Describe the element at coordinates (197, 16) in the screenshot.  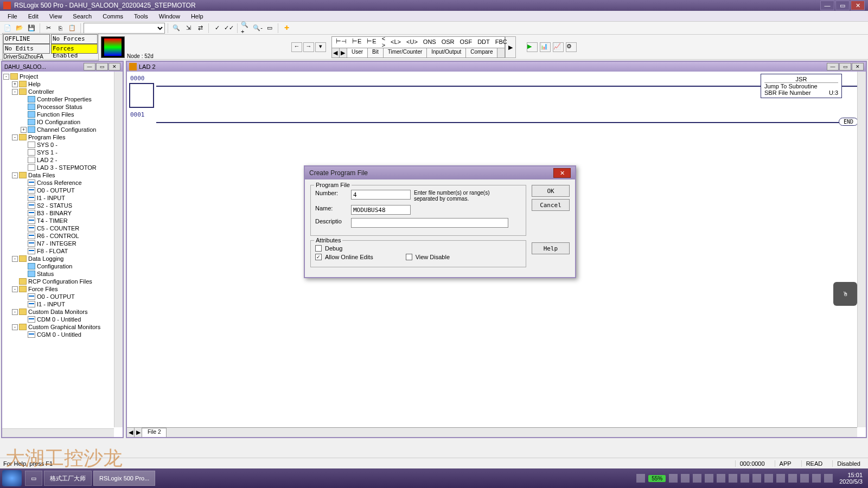
I see `menu-help: Help` at that location.